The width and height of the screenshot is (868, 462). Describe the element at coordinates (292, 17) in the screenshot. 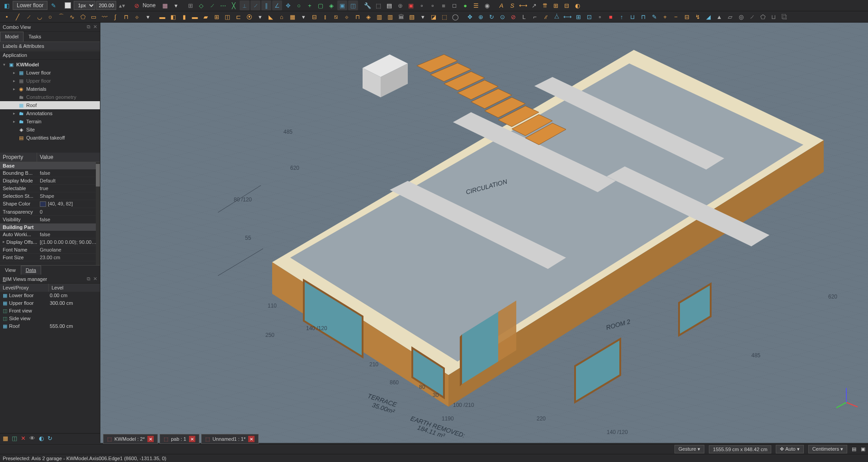

I see `panel-icon: ▦` at that location.